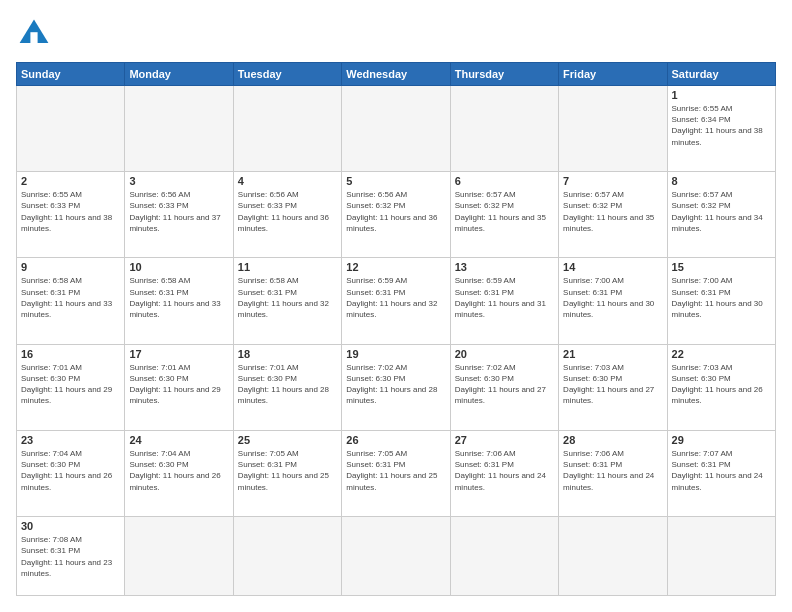  Describe the element at coordinates (722, 440) in the screenshot. I see `day-number: 29` at that location.